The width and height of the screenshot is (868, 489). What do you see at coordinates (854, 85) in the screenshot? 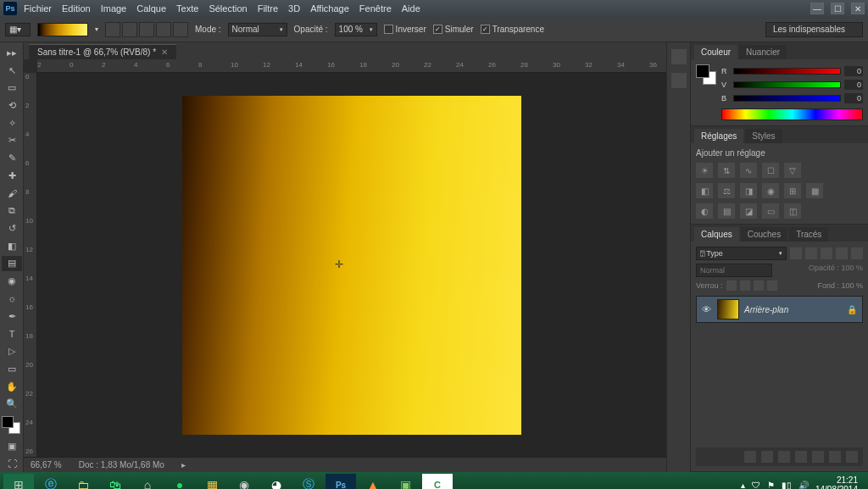
I see `v-value: 0` at bounding box center [854, 85].